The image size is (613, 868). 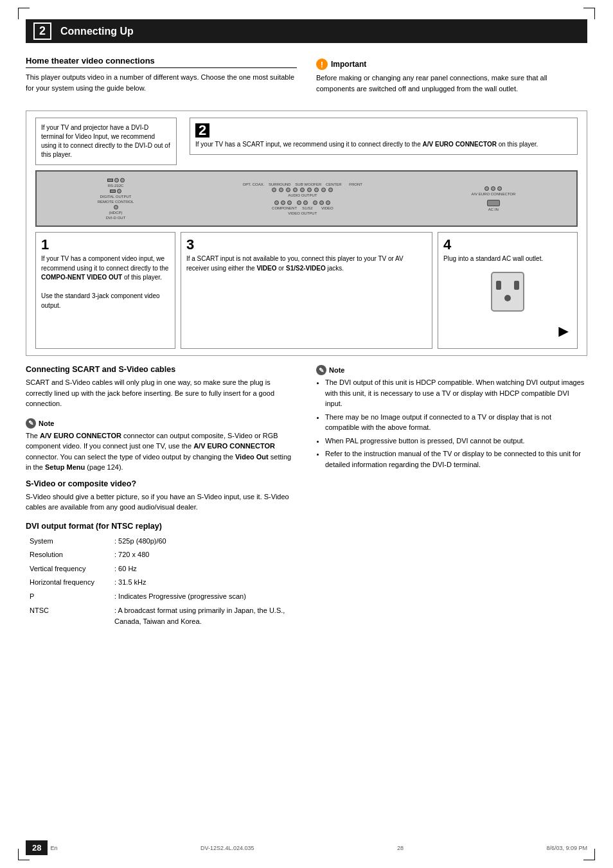 I want to click on note-right-list: The DVI output of this unit is HDCP comp…, so click(x=452, y=423).